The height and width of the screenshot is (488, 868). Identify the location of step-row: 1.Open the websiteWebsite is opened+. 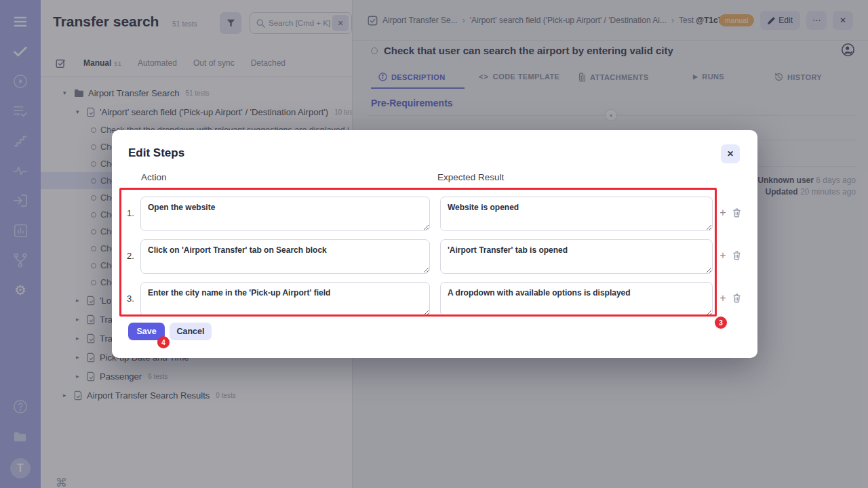
(435, 214).